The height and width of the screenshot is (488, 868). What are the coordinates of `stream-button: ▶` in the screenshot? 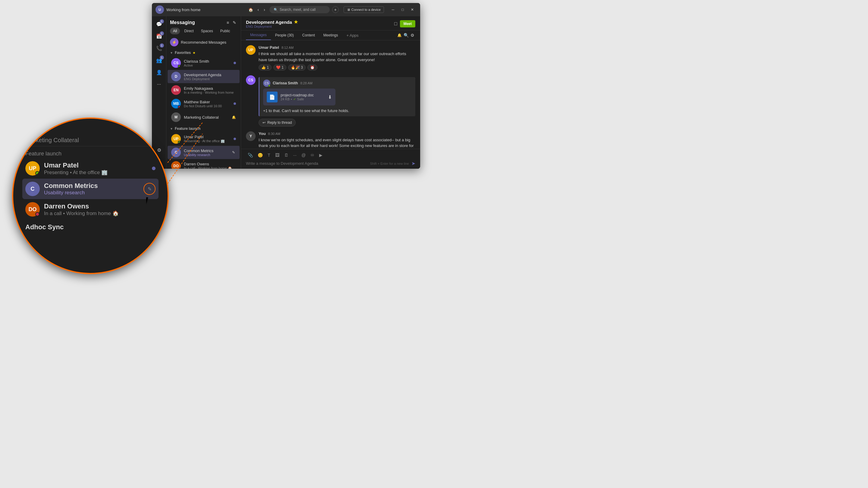 It's located at (321, 155).